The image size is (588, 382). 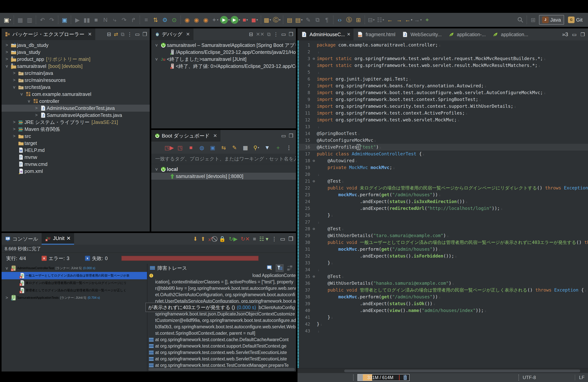 What do you see at coordinates (222, 320) in the screenshot?
I see `failure-trace-line: tCustomizer@e8df99a, org.springframework…` at bounding box center [222, 320].